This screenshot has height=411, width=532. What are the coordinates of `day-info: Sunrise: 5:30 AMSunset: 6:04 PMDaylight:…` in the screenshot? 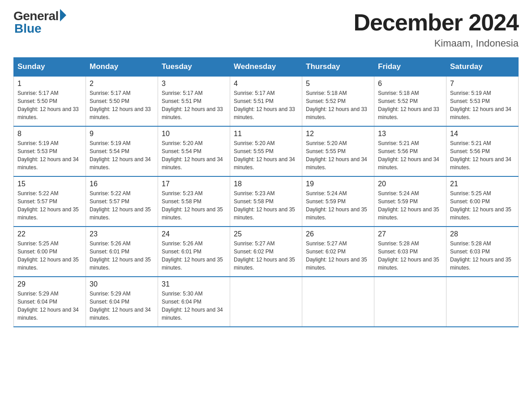 It's located at (194, 306).